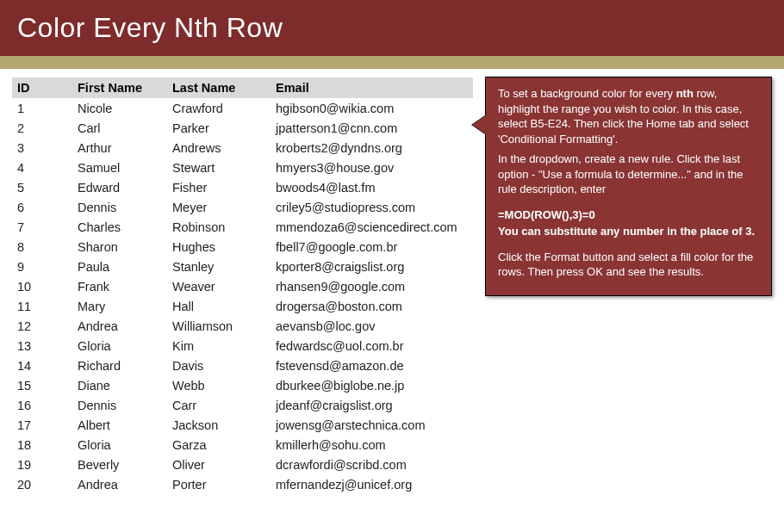  What do you see at coordinates (120, 227) in the screenshot?
I see `cell-first: Charles` at bounding box center [120, 227].